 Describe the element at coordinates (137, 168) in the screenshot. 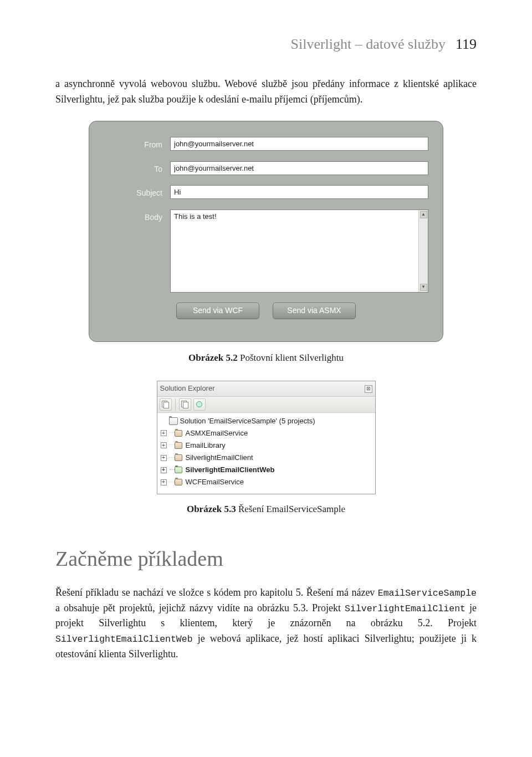

I see `label-to: To` at that location.